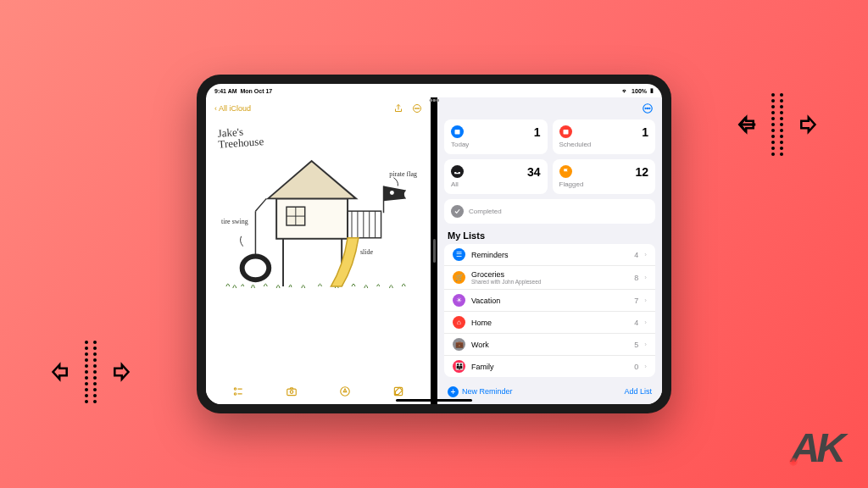 The image size is (868, 488). Describe the element at coordinates (459, 278) in the screenshot. I see `list-color-icon: 🛒` at that location.